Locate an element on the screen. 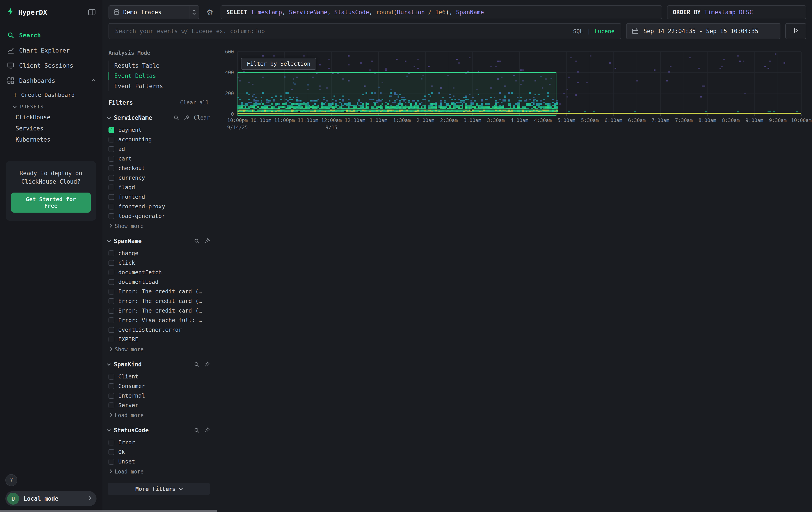 This screenshot has height=512, width=812. filter-option: currency is located at coordinates (158, 178).